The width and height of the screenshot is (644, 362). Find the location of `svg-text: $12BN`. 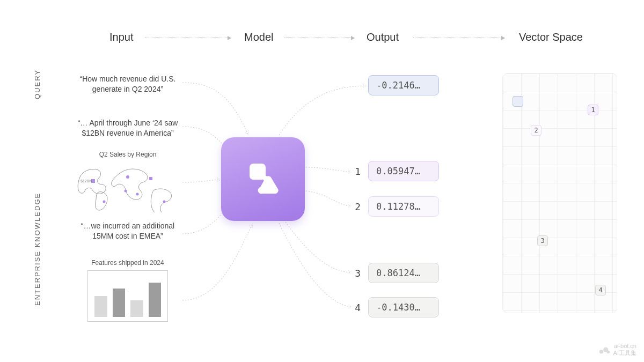

svg-text: $12BN is located at coordinates (86, 181).